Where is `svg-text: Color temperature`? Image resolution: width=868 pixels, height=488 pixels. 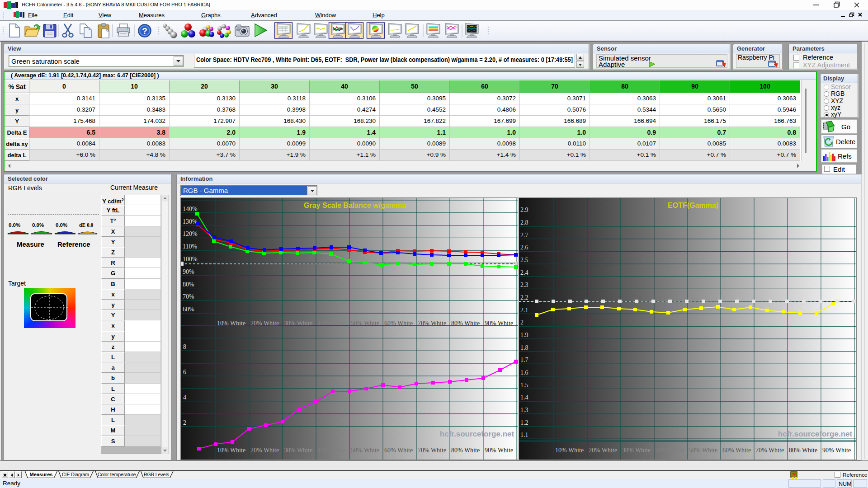
svg-text: Color temperature is located at coordinates (117, 474).